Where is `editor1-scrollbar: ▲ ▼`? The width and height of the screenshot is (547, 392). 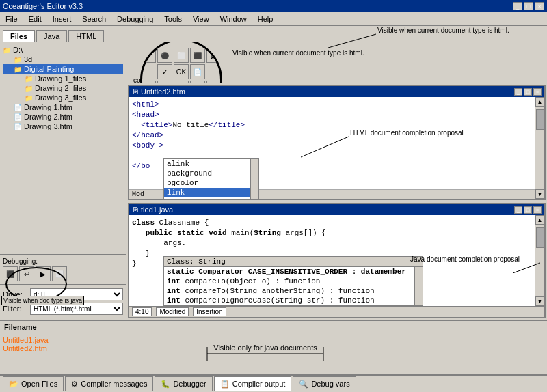
editor1-scrollbar: ▲ ▼ is located at coordinates (539, 148).